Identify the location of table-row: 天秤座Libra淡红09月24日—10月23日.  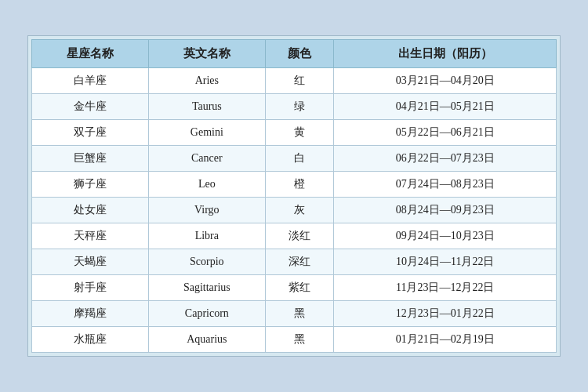
(295, 237).